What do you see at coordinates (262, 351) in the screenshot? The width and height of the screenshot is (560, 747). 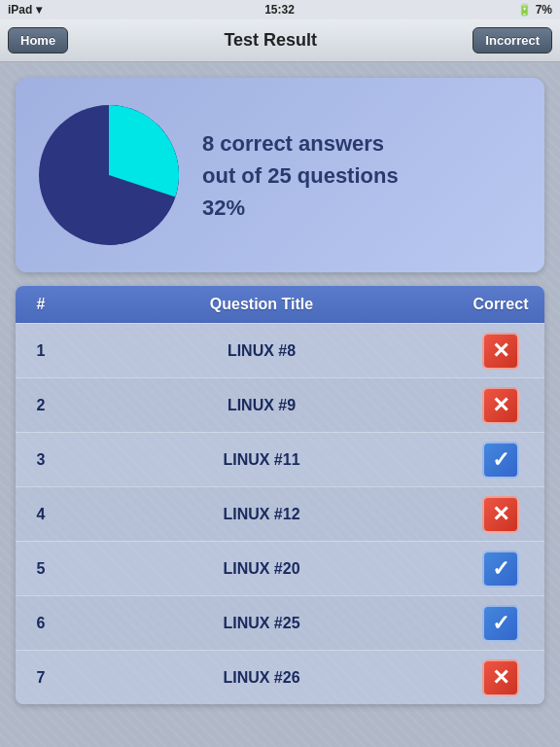 I see `cell-title: LINUX #8` at bounding box center [262, 351].